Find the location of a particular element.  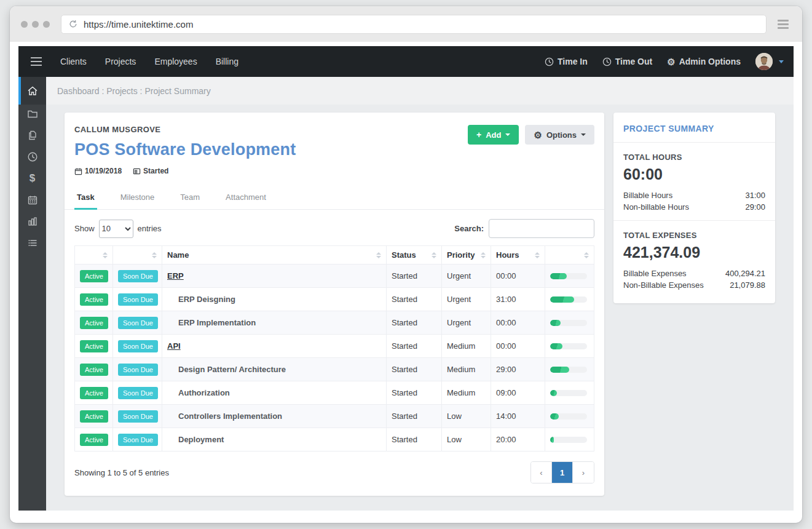

browser-chrome: https://time.unitektime.com is located at coordinates (406, 24).